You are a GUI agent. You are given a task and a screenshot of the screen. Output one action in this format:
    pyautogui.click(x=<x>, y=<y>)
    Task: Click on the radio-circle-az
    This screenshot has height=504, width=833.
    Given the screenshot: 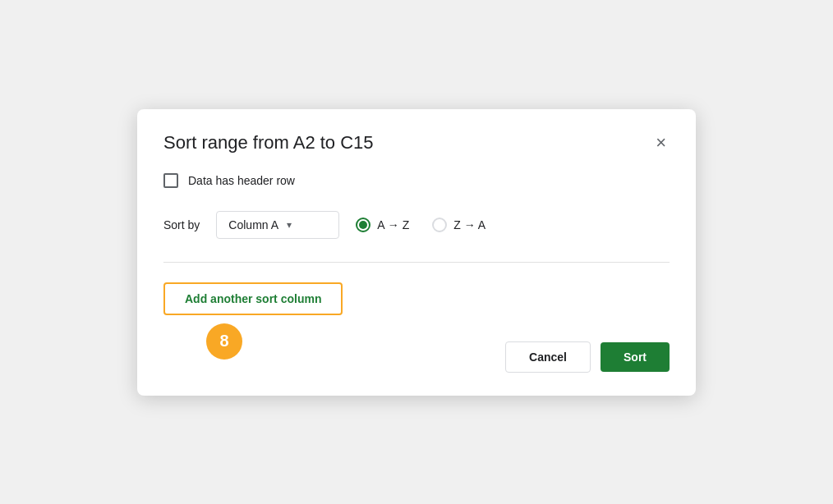 What is the action you would take?
    pyautogui.click(x=363, y=225)
    